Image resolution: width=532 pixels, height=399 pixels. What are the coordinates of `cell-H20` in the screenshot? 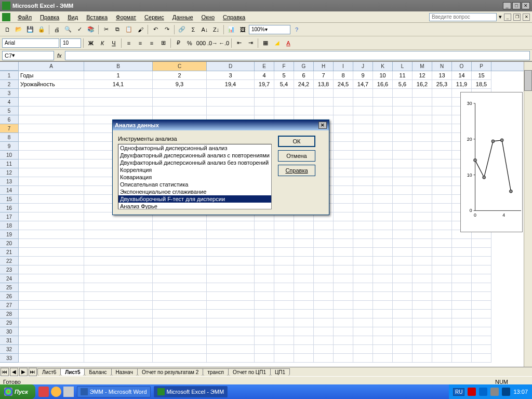 It's located at (324, 243).